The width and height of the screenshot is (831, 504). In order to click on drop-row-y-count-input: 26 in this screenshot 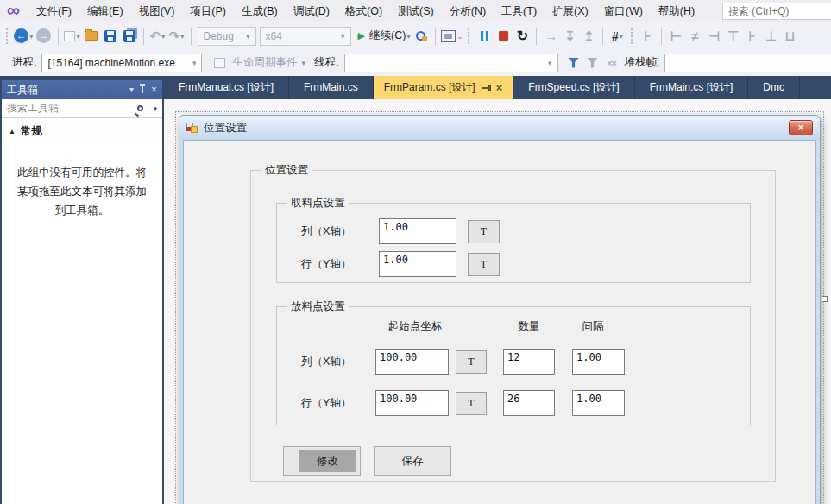, I will do `click(529, 403)`.